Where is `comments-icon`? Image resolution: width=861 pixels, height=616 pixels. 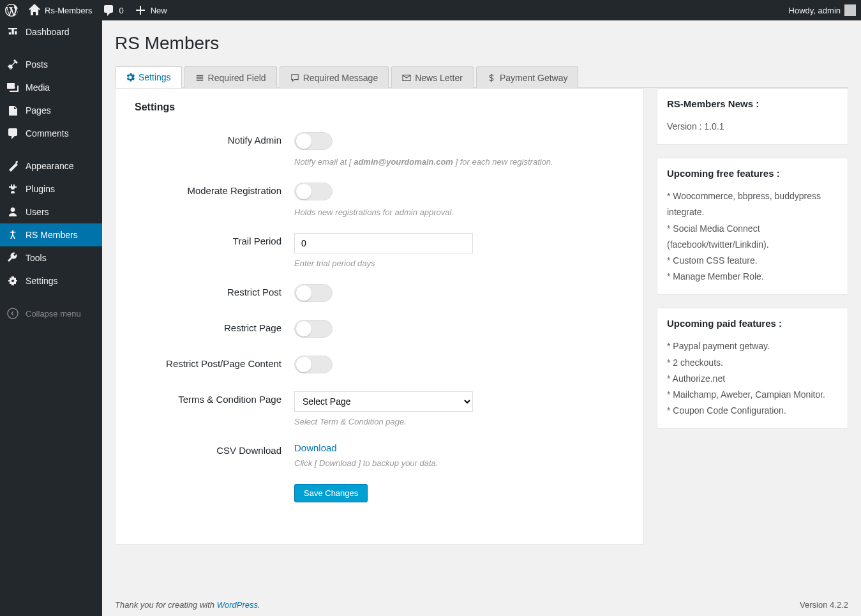 comments-icon is located at coordinates (13, 133).